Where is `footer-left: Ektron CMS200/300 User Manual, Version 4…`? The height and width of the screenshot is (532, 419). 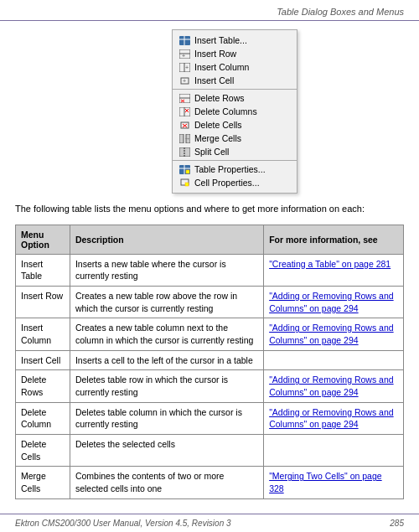
footer-left: Ektron CMS200/300 User Manual, Version 4… is located at coordinates (123, 523).